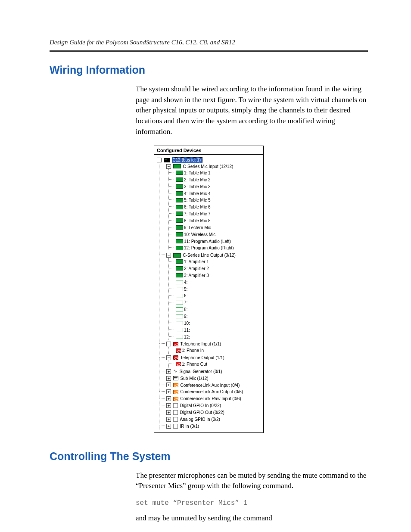  Describe the element at coordinates (209, 293) in the screenshot. I see `device-tree: − C12 (bus id: 1) − C-Series Mic Input (…` at that location.